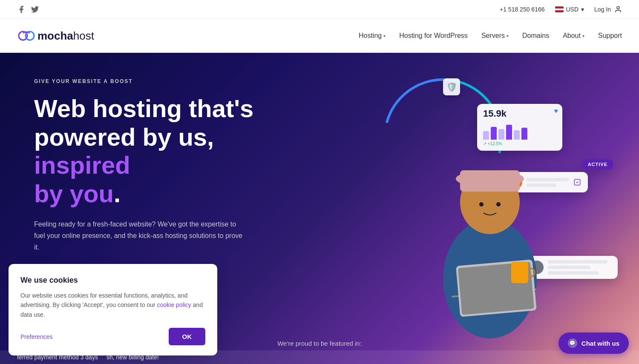  Describe the element at coordinates (618, 9) in the screenshot. I see `user-icon` at that location.